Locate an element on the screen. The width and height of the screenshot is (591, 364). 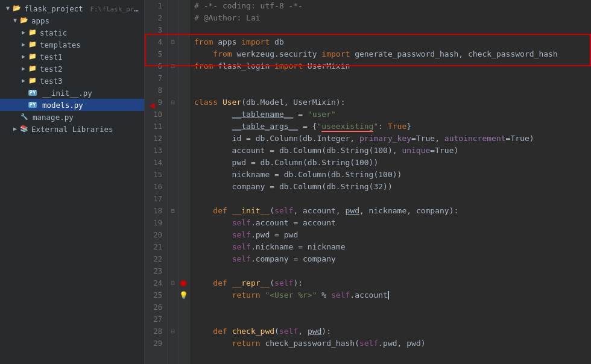
test1-folder-icon is located at coordinates (33, 57).